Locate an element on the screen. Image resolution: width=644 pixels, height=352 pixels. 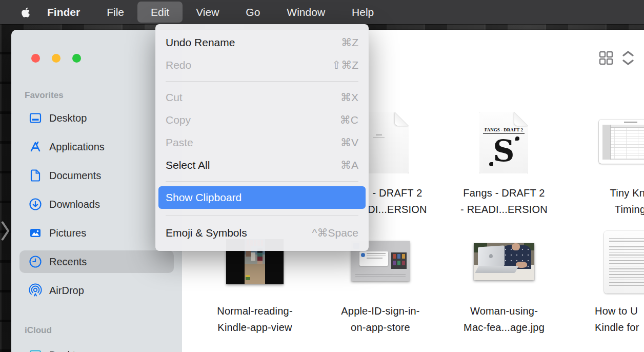
file-name-line: Kindle-app-view is located at coordinates (255, 327).